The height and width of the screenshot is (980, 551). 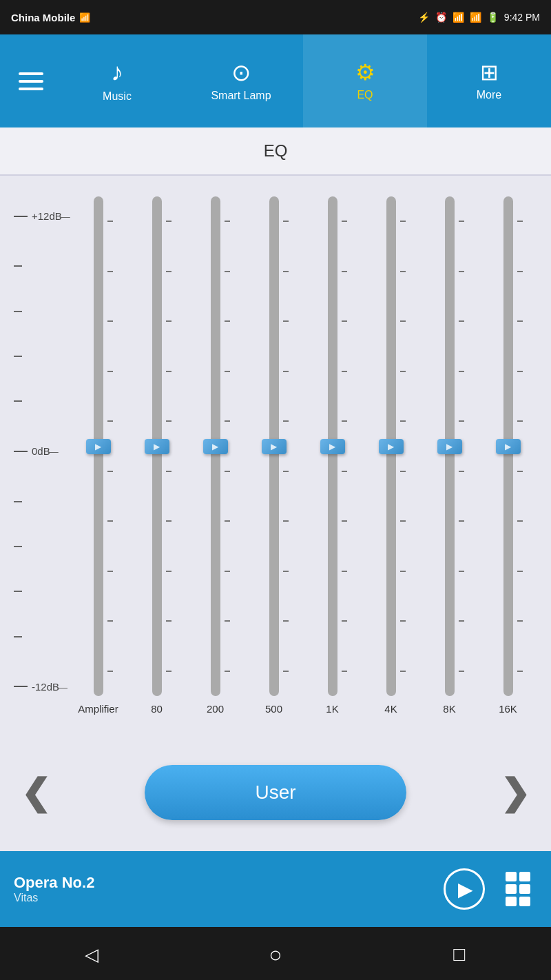 What do you see at coordinates (215, 458) in the screenshot?
I see `slider-200: 200` at bounding box center [215, 458].